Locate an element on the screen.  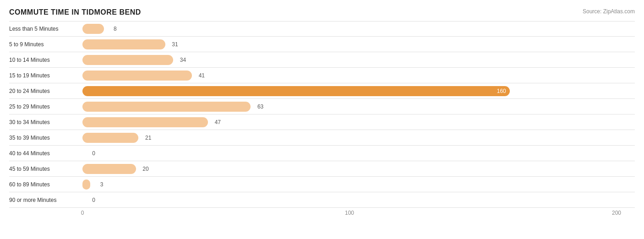
bar-label: 30 to 34 Minutes is located at coordinates (46, 122).